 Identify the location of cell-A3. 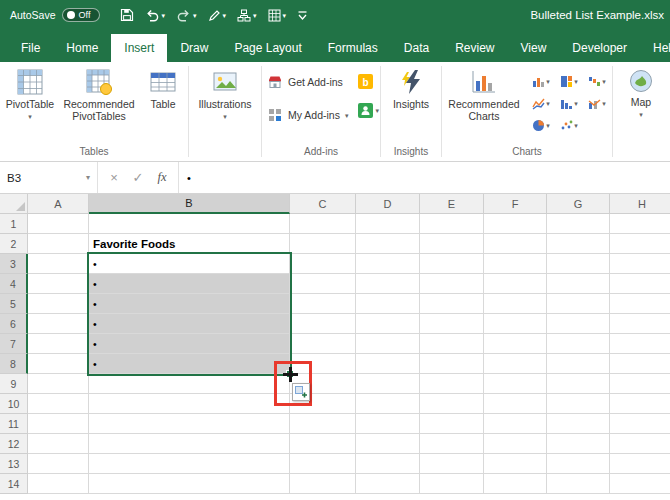
(58, 264).